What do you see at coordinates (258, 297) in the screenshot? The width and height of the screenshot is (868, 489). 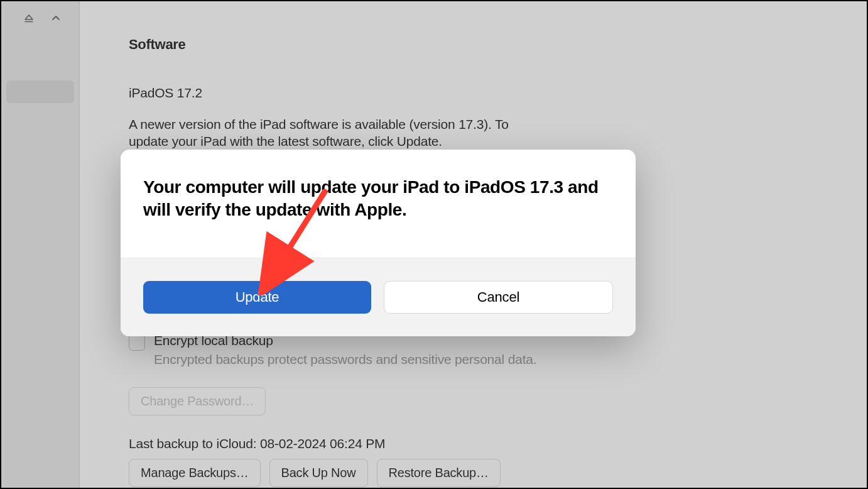 I see `update-button: Update` at bounding box center [258, 297].